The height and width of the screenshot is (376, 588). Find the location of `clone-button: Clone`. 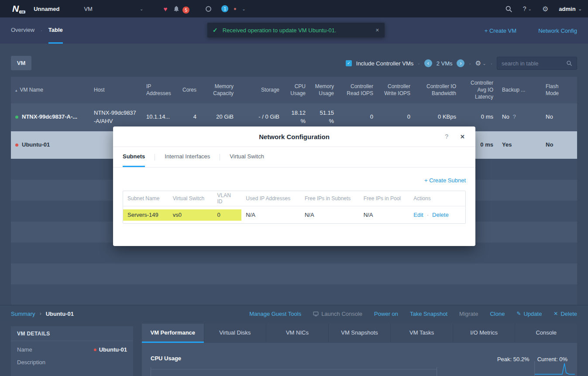

clone-button: Clone is located at coordinates (497, 314).